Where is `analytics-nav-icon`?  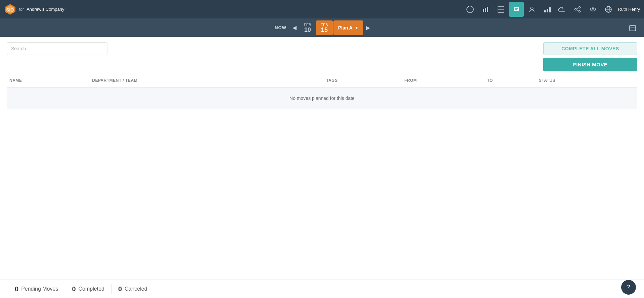 analytics-nav-icon is located at coordinates (547, 9).